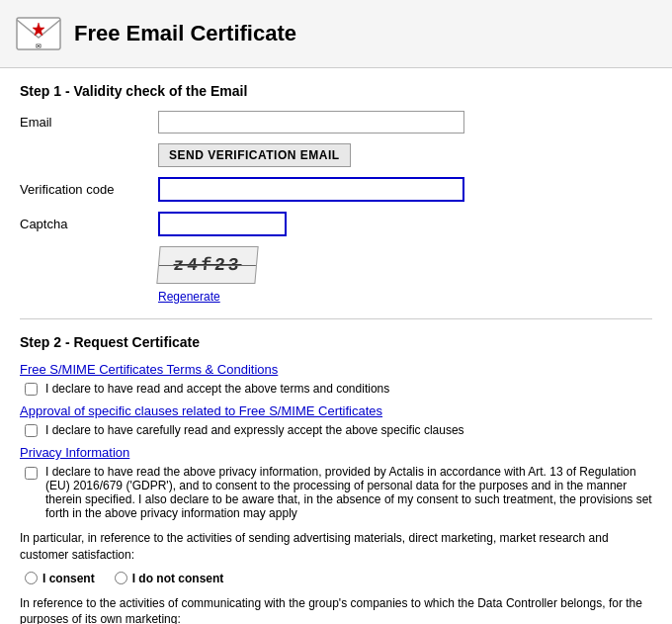 Image resolution: width=672 pixels, height=624 pixels. What do you see at coordinates (255, 430) in the screenshot?
I see `approval-checkbox-label: I declare to have carefully read and exp…` at bounding box center [255, 430].